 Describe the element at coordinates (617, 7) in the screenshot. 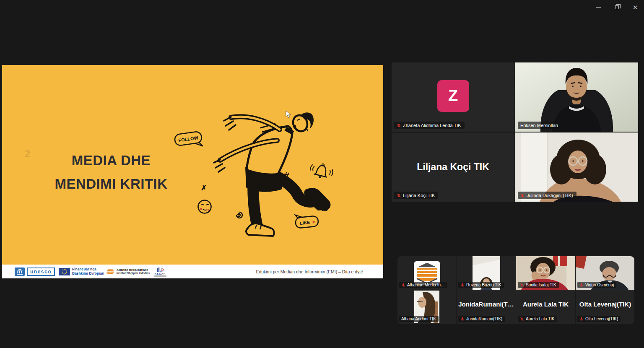

I see `restore-button` at that location.